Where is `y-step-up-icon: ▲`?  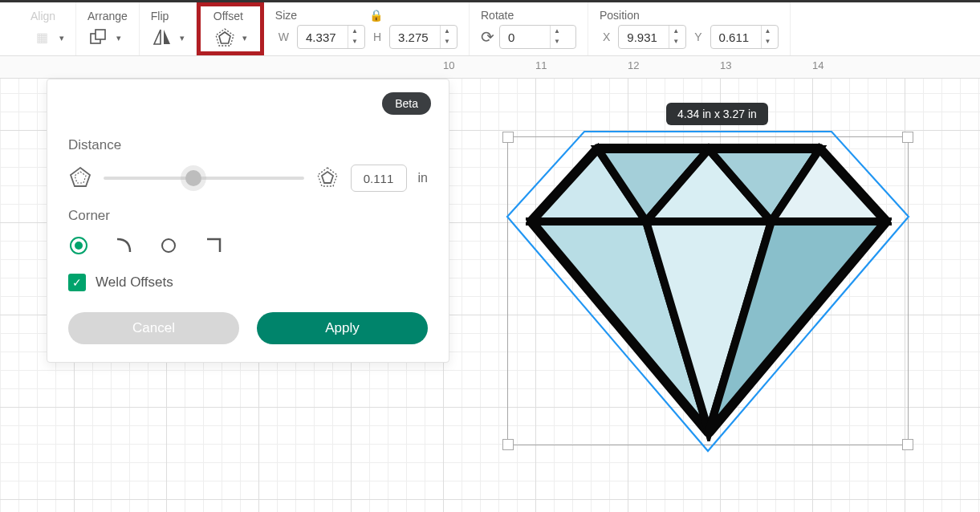
y-step-up-icon: ▲ is located at coordinates (768, 30).